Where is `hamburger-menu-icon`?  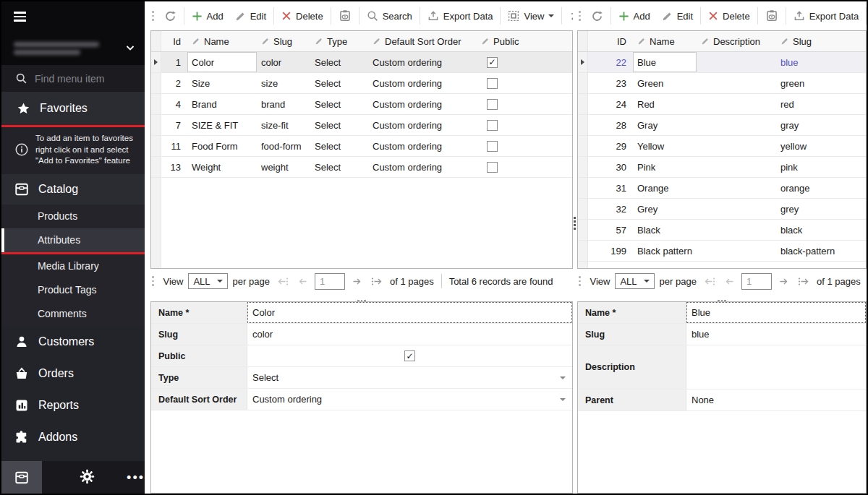
hamburger-menu-icon is located at coordinates (20, 17).